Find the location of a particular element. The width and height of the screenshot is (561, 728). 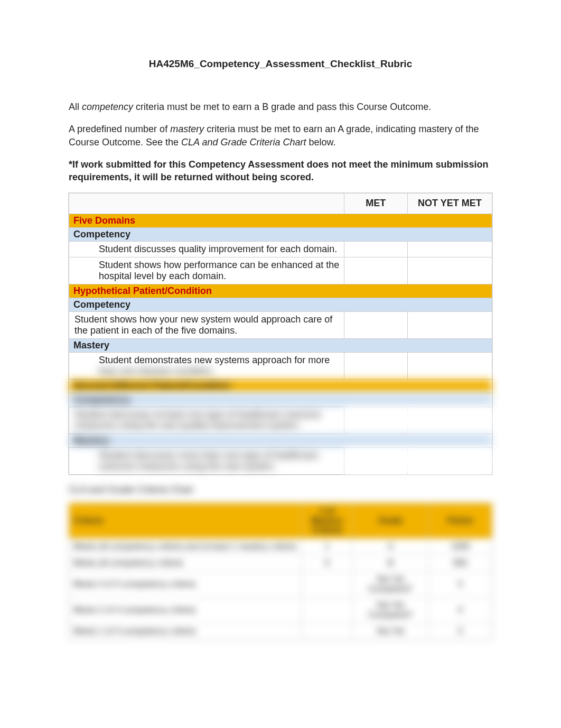

gc-points: 1000 is located at coordinates (460, 547).